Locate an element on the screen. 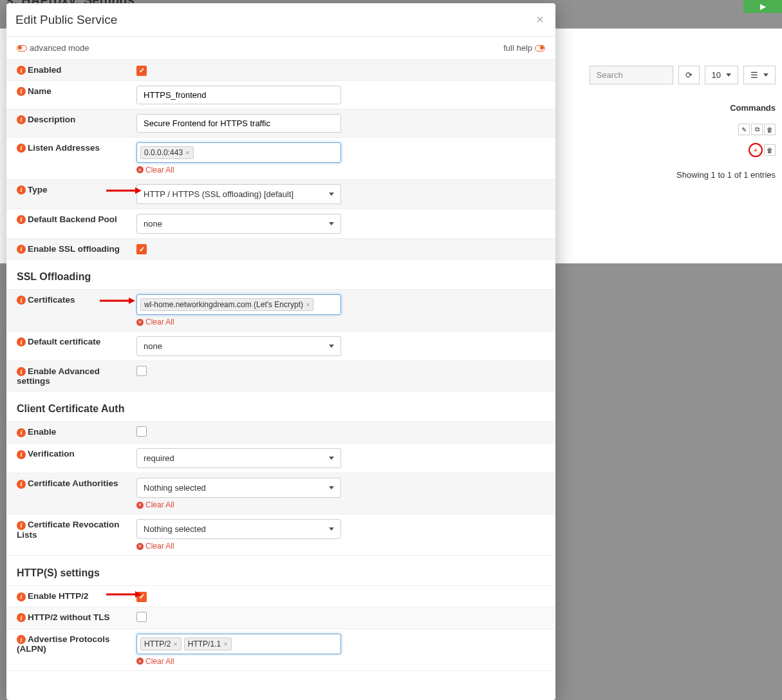 The width and height of the screenshot is (782, 700). label-ca: Certificate Authorities is located at coordinates (73, 483).